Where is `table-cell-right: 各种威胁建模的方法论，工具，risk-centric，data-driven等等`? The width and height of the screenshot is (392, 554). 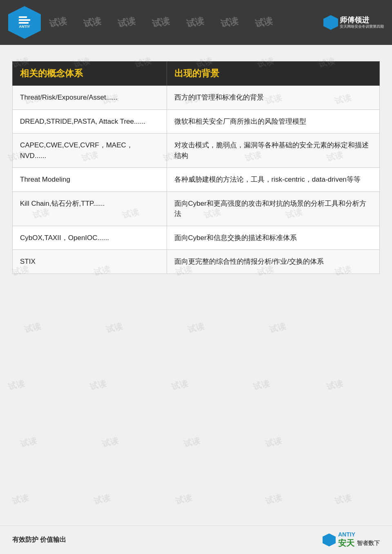
table-cell-right: 各种威胁建模的方法论，工具，risk-centric，data-driven等等 is located at coordinates (273, 180).